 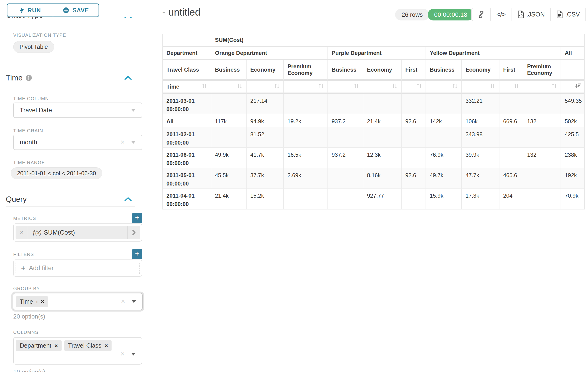 I want to click on sort-desc-icon, so click(x=578, y=86).